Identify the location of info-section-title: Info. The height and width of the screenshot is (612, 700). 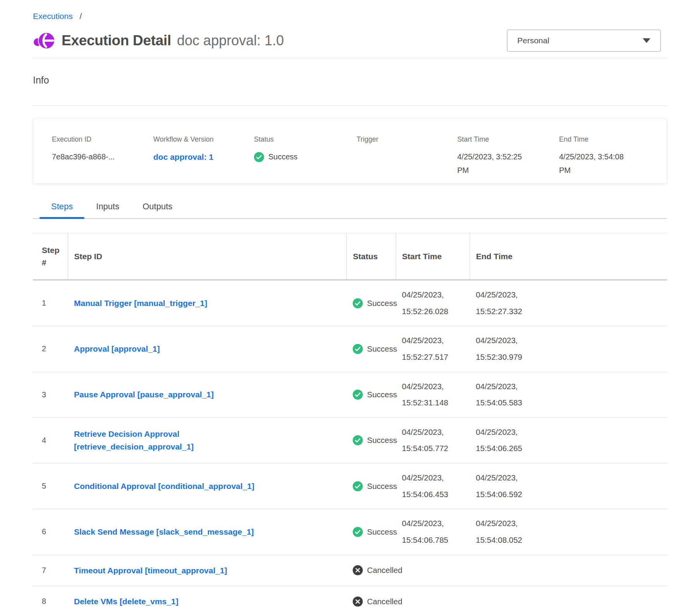
(350, 80).